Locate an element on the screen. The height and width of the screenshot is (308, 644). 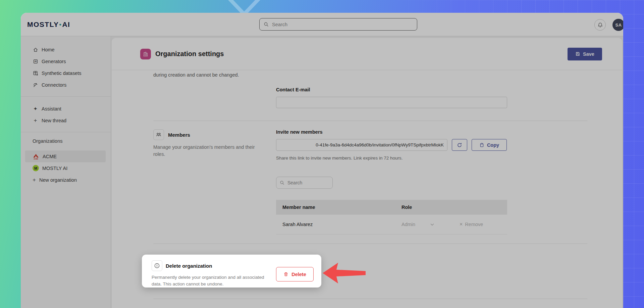
delete-button-label: Delete is located at coordinates (299, 274).